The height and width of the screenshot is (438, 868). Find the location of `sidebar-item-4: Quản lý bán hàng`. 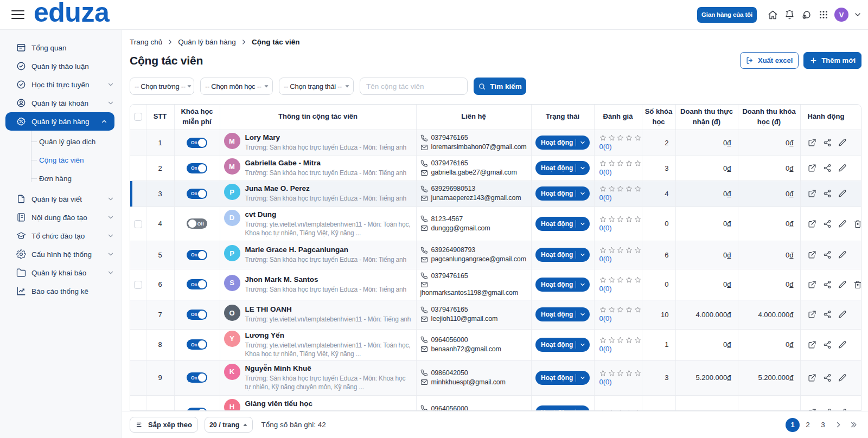

sidebar-item-4: Quản lý bán hàng is located at coordinates (60, 121).